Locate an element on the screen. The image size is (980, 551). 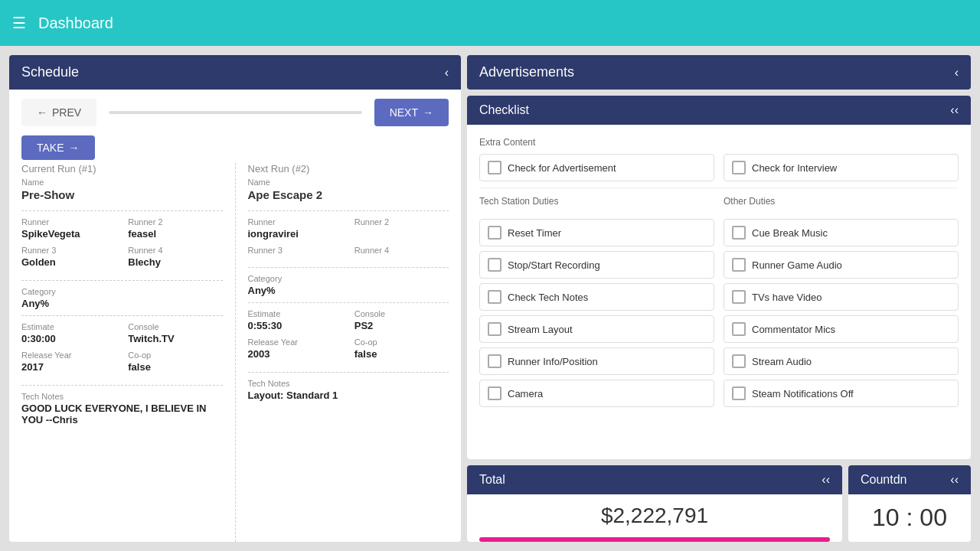
next-year-row: Release Year 2003 Co-op false is located at coordinates (349, 352).